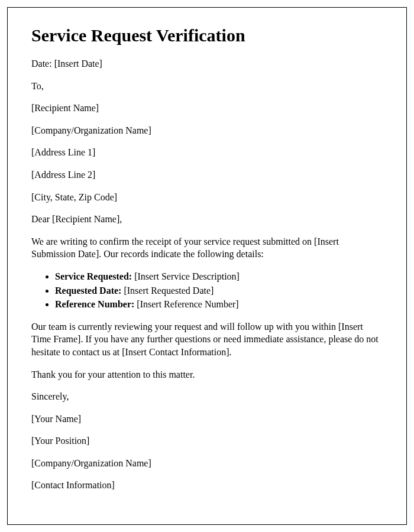 The image size is (414, 532). Describe the element at coordinates (207, 175) in the screenshot. I see `address-line-2: [Address Line 2]` at that location.